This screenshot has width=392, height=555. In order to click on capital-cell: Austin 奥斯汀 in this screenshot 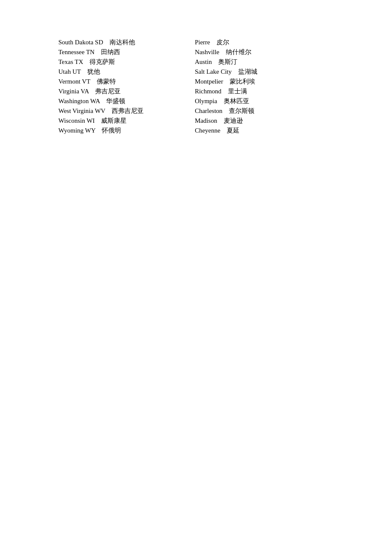, I will do `click(226, 63)`.